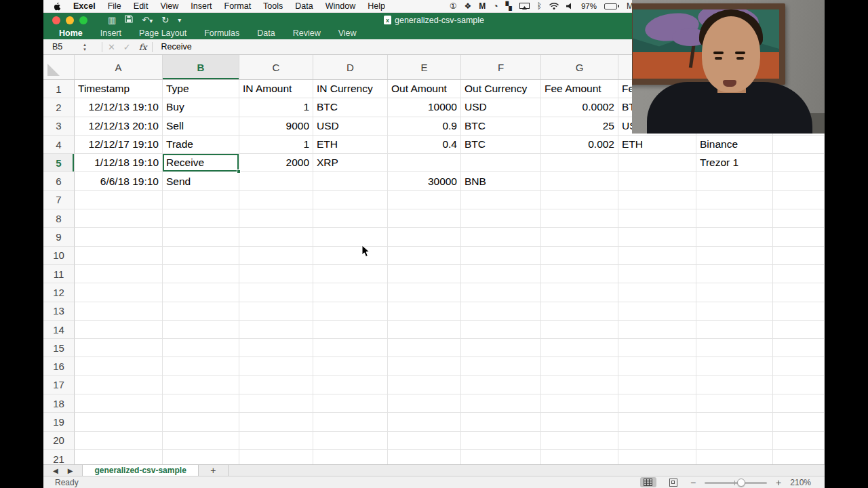  Describe the element at coordinates (119, 256) in the screenshot. I see `cell-A10` at that location.